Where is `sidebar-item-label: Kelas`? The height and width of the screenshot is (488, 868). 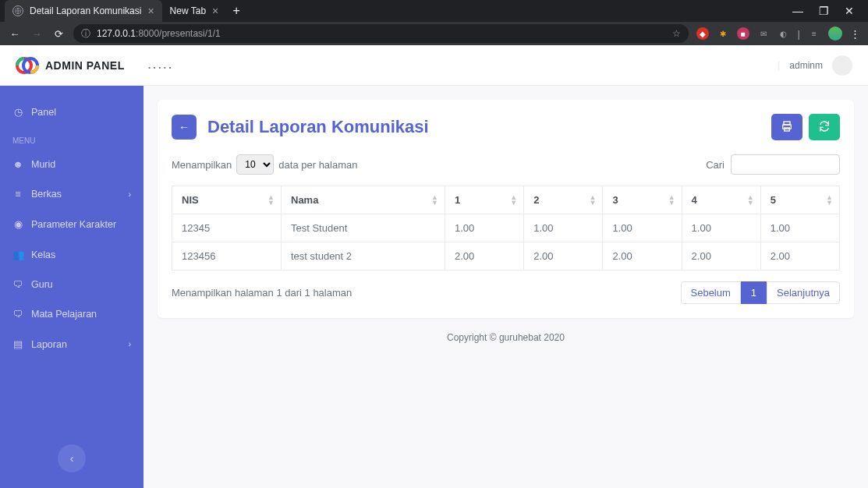 sidebar-item-label: Kelas is located at coordinates (44, 255).